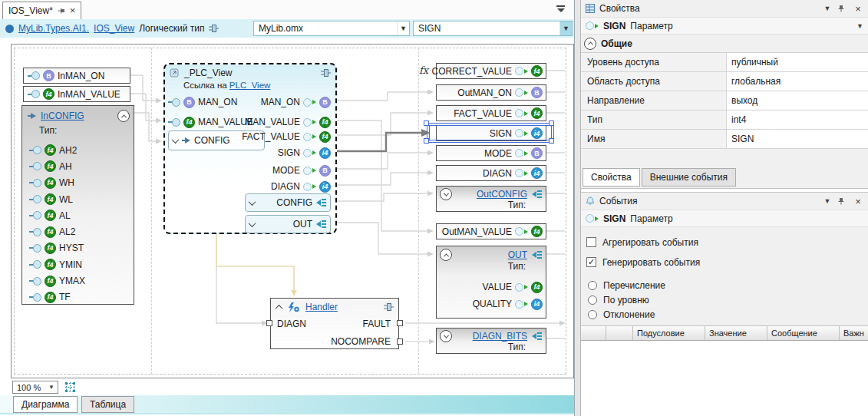  Describe the element at coordinates (78, 150) in the screenshot. I see `list-item: f4AH2` at that location.